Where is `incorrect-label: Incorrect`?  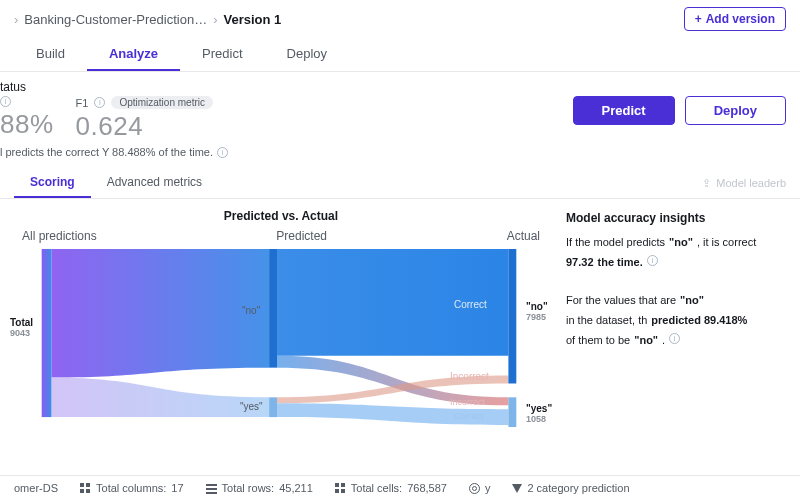 incorrect-label: Incorrect is located at coordinates (470, 376).